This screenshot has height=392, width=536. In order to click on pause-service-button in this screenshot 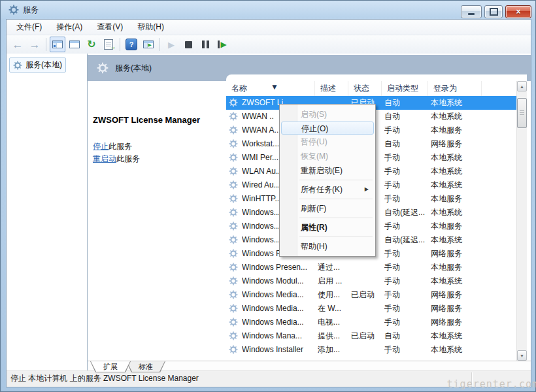, I will do `click(205, 44)`.